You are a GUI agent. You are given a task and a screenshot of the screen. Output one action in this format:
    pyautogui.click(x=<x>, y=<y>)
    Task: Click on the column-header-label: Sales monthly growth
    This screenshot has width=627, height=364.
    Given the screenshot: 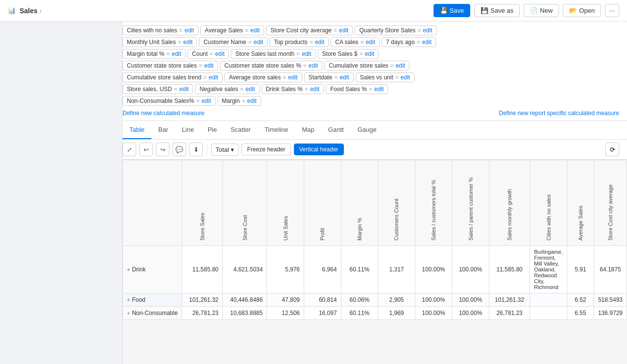 What is the action you would take?
    pyautogui.click(x=509, y=201)
    